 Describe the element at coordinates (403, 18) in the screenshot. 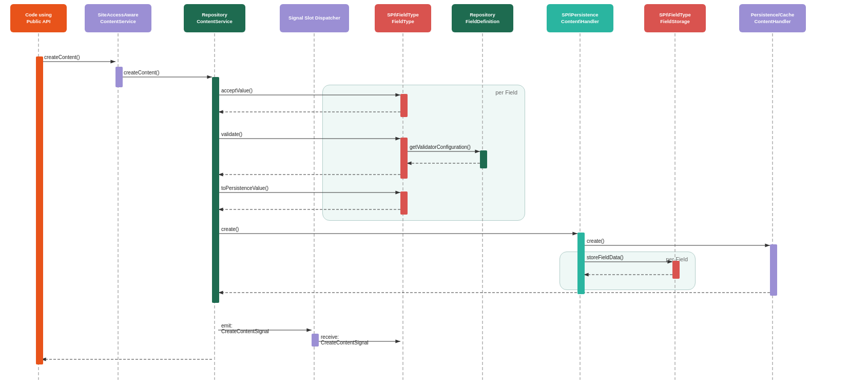

I see `actor-spn_field: SPI\FieldType FieldType` at that location.